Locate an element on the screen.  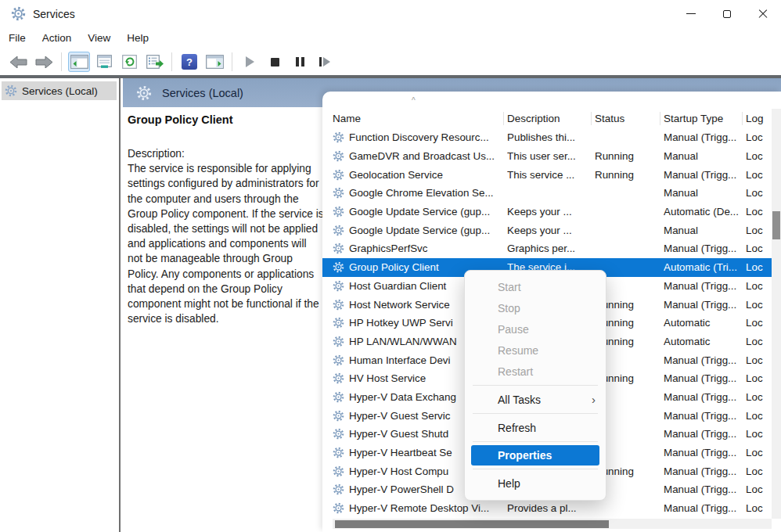
minimize-button is located at coordinates (691, 14).